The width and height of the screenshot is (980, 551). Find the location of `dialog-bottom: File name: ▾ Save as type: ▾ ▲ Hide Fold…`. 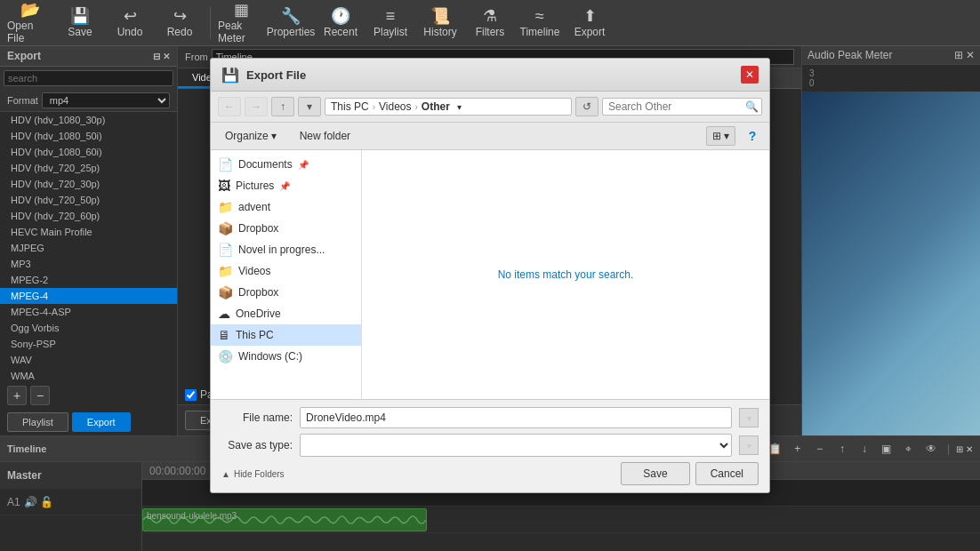

dialog-bottom: File name: ▾ Save as type: ▾ ▲ Hide Fold… is located at coordinates (490, 446).